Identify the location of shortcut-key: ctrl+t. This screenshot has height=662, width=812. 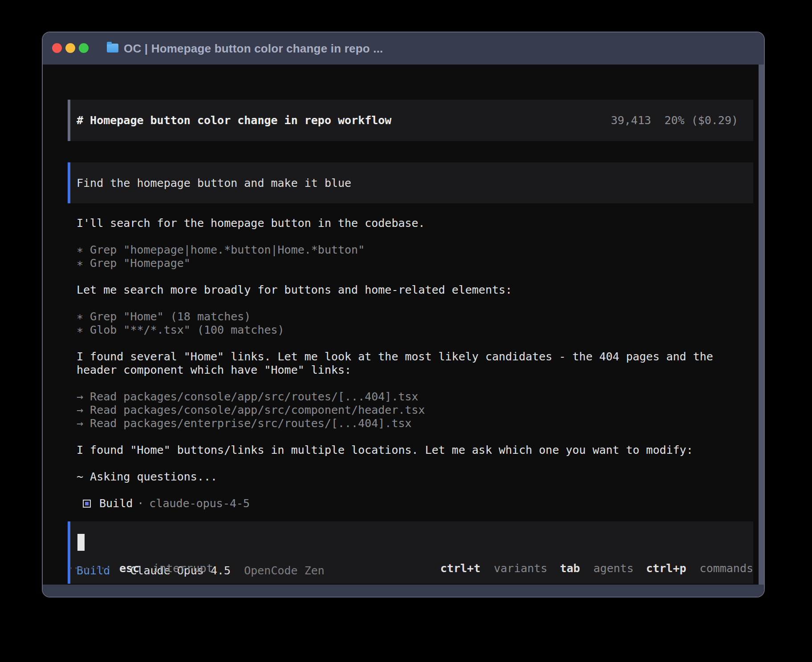
(460, 569).